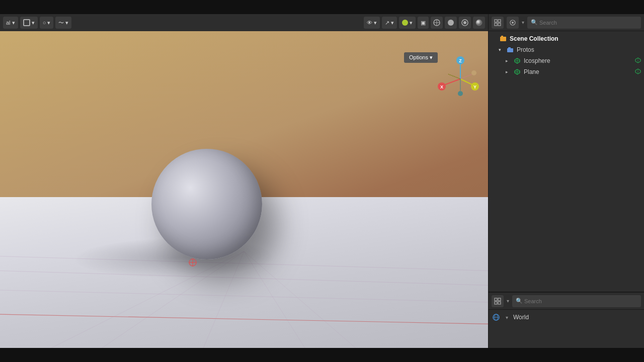 This screenshot has height=362, width=644. Describe the element at coordinates (451, 23) in the screenshot. I see `shading-solid-btn` at that location.